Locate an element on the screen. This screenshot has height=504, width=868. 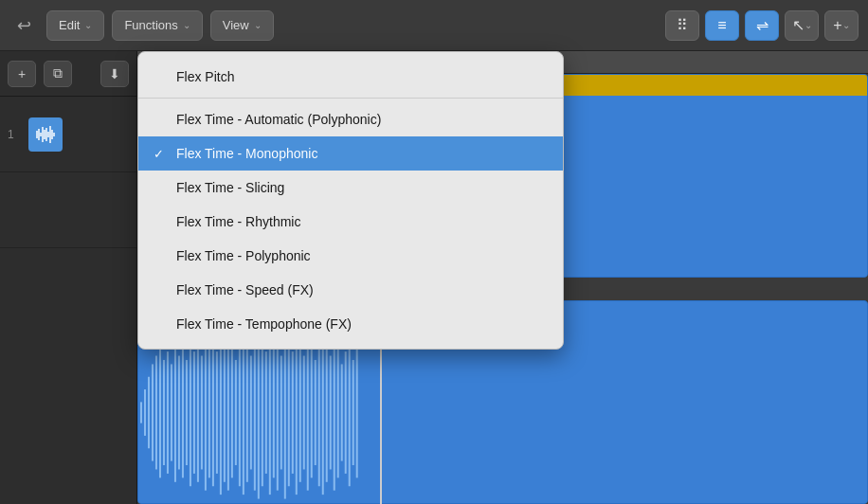
functions-menu-button: Functions ⌄ is located at coordinates (157, 26).